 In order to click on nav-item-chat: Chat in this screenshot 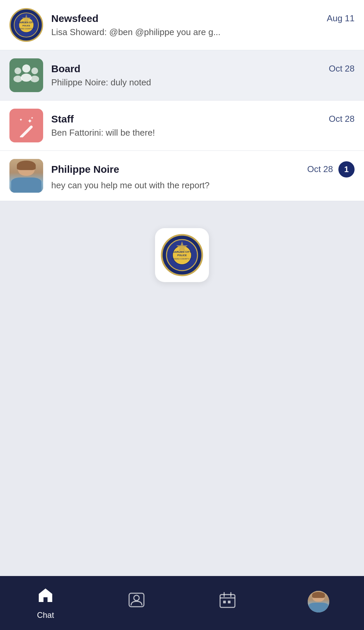, I will do `click(46, 603)`.